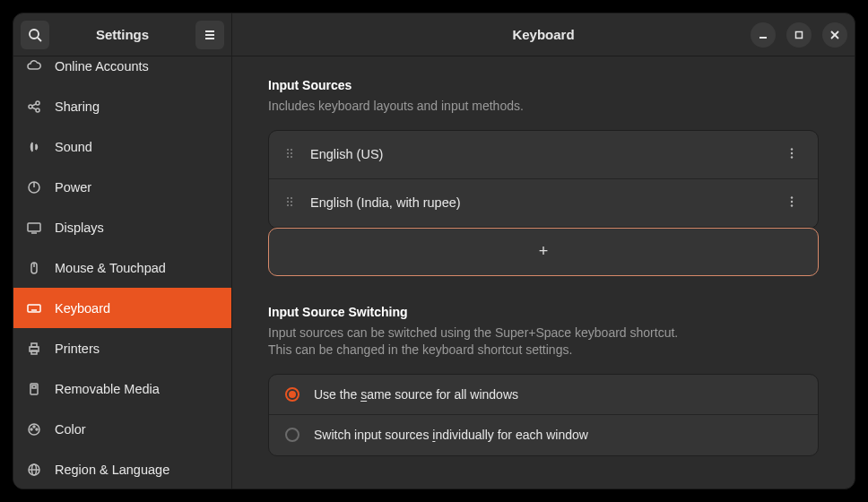 The height and width of the screenshot is (502, 868). What do you see at coordinates (543, 179) in the screenshot?
I see `input-sources-list: English (US)English (India, with rupee)` at bounding box center [543, 179].